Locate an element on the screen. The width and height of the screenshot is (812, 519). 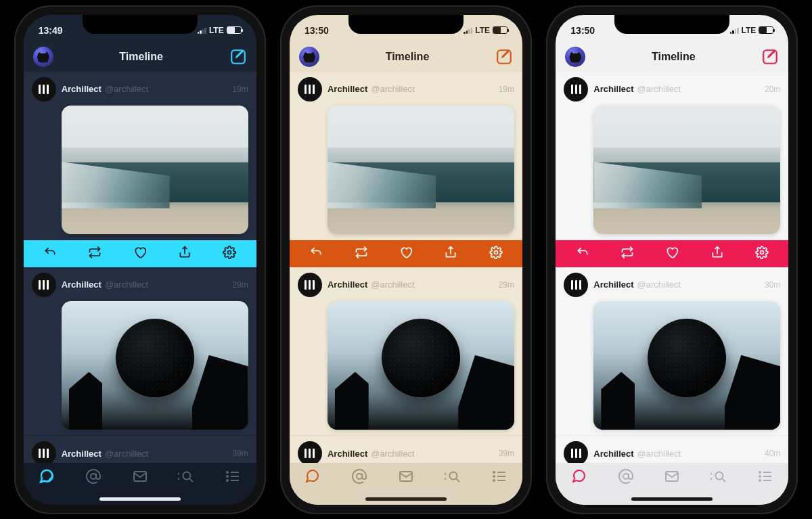
tweet: Archillect@archillect 29m is located at coordinates (140, 352).